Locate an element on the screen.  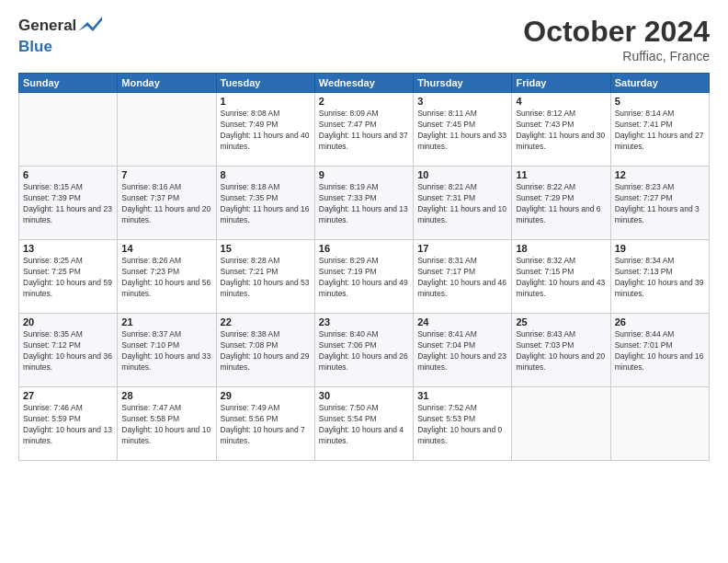
calendar-cell: 14Sunrise: 8:26 AM Sunset: 7:23 PM Dayli… is located at coordinates (167, 277).